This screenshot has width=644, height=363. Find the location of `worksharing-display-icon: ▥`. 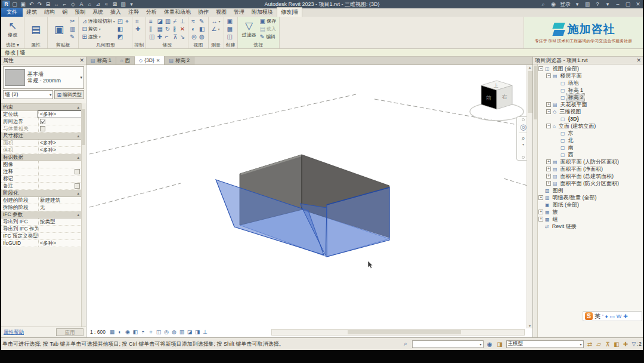

worksharing-display-icon: ▥ is located at coordinates (182, 332).